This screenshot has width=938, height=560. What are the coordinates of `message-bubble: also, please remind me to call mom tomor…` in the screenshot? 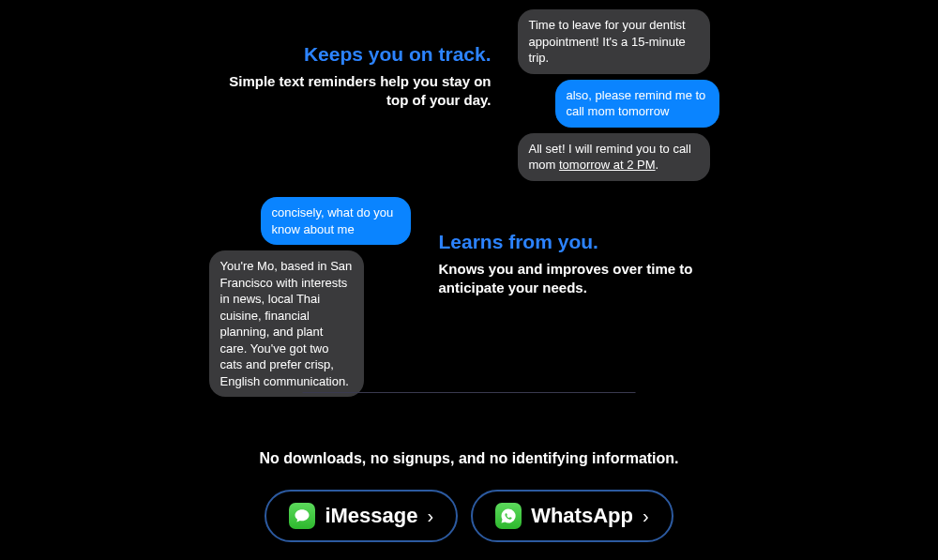 It's located at (638, 103).